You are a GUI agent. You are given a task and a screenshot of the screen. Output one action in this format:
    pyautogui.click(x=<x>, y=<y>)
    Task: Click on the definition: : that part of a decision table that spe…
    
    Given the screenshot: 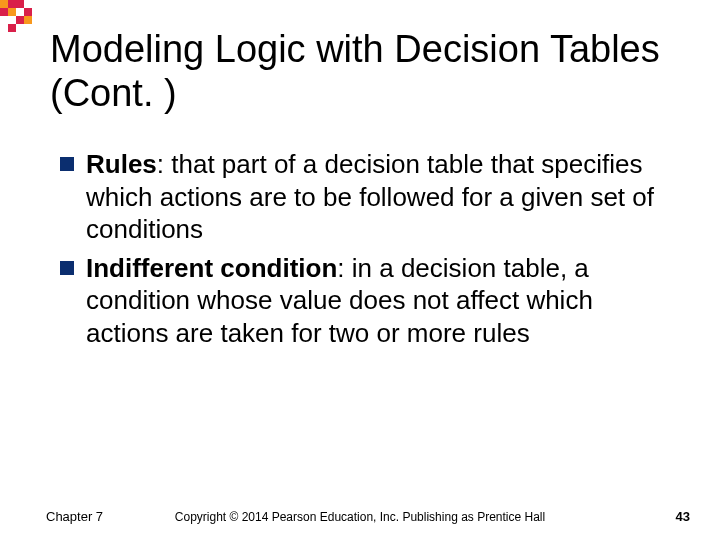 What is the action you would take?
    pyautogui.click(x=370, y=196)
    